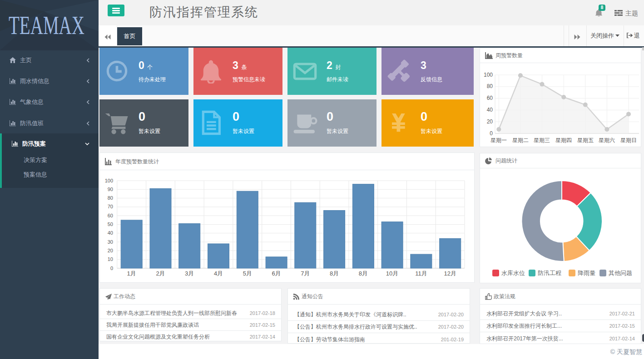 The image size is (644, 359). What do you see at coordinates (110, 242) in the screenshot?
I see `svg-text: 30` at bounding box center [110, 242].